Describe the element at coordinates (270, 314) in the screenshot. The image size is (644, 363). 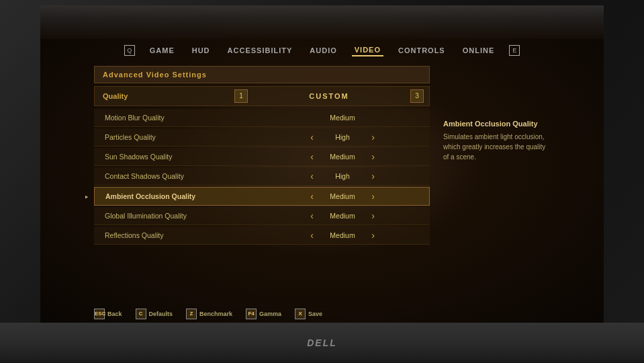
I see `gamma-label: Gamma` at that location.